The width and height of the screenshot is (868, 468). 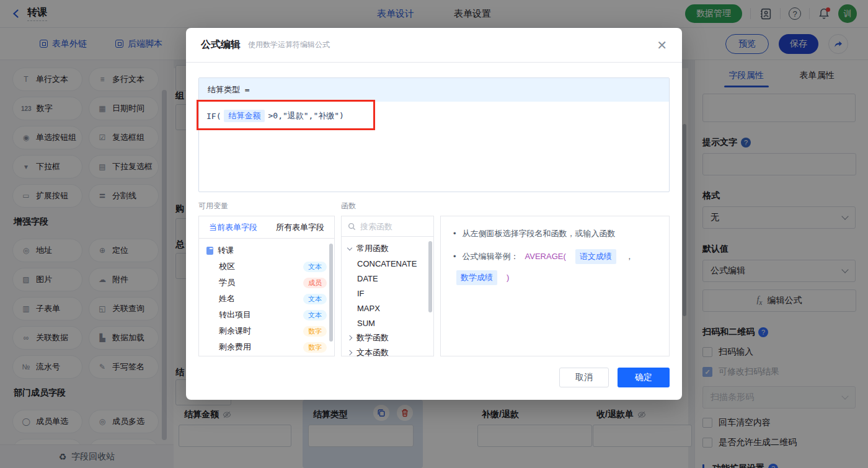 I want to click on function-item-sum: SUM, so click(x=388, y=323).